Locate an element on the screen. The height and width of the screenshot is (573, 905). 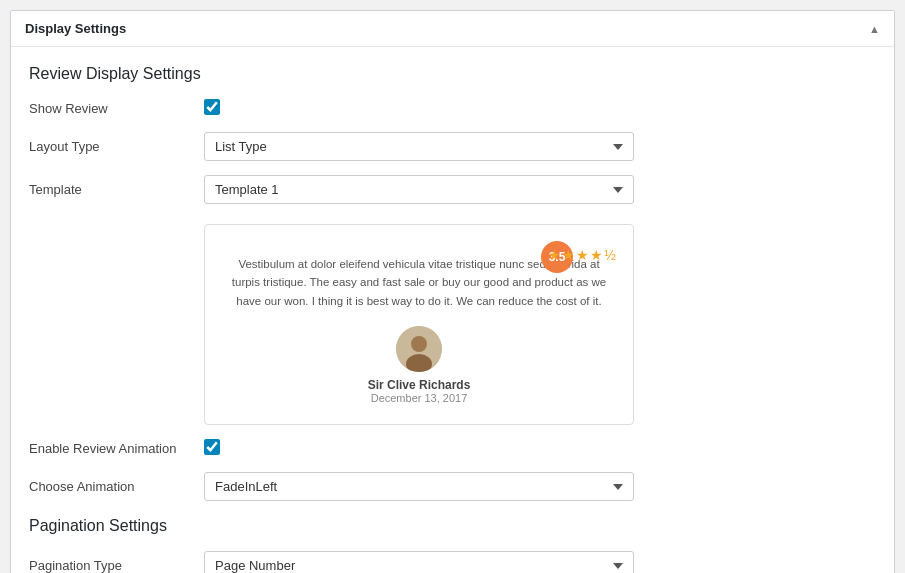
preview-avatar is located at coordinates (419, 349).